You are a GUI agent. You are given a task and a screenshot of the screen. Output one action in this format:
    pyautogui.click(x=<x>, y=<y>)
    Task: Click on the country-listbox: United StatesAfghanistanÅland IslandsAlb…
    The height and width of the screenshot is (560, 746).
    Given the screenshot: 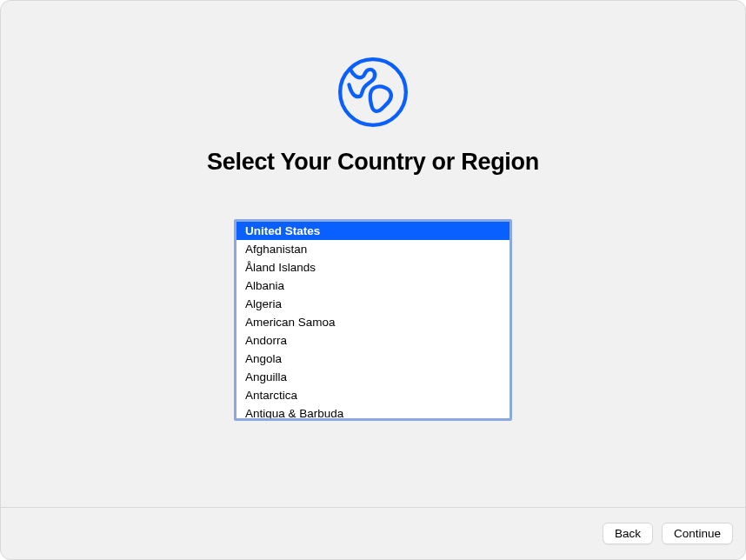 What is the action you would take?
    pyautogui.click(x=373, y=320)
    